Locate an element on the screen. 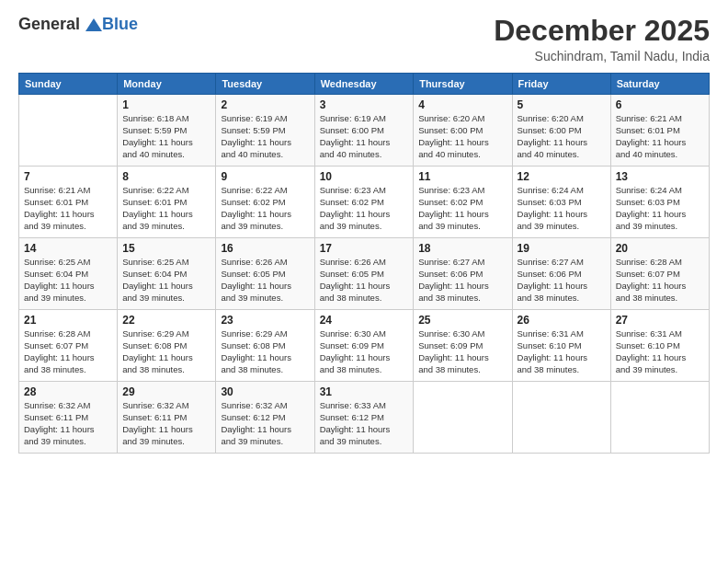  cell-content: Sunrise: 6:22 AMSunset: 6:01 PMDaylight:… is located at coordinates (166, 208).